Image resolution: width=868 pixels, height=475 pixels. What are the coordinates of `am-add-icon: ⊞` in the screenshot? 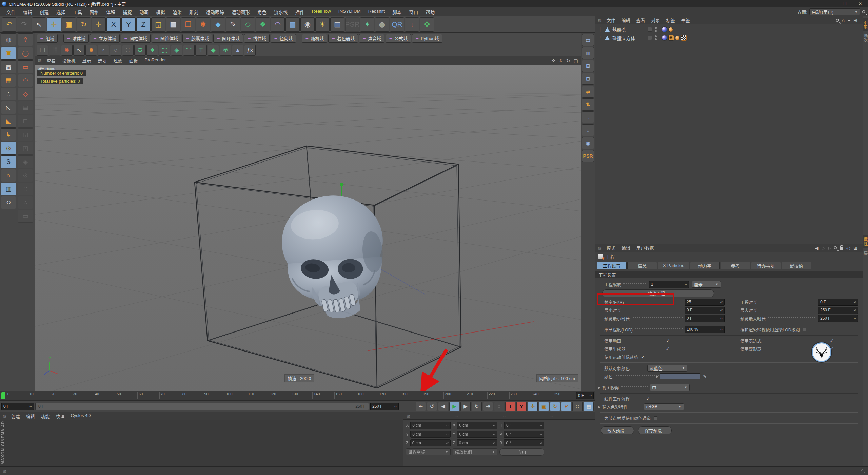 It's located at (855, 248).